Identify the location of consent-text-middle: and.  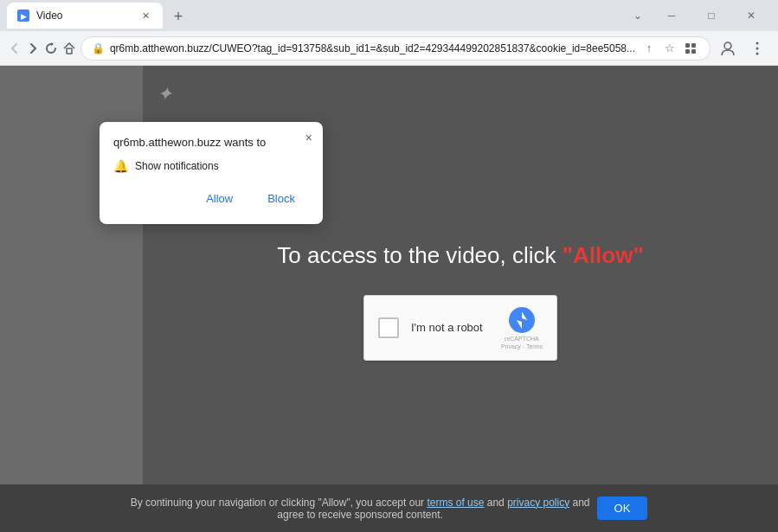
(495, 503).